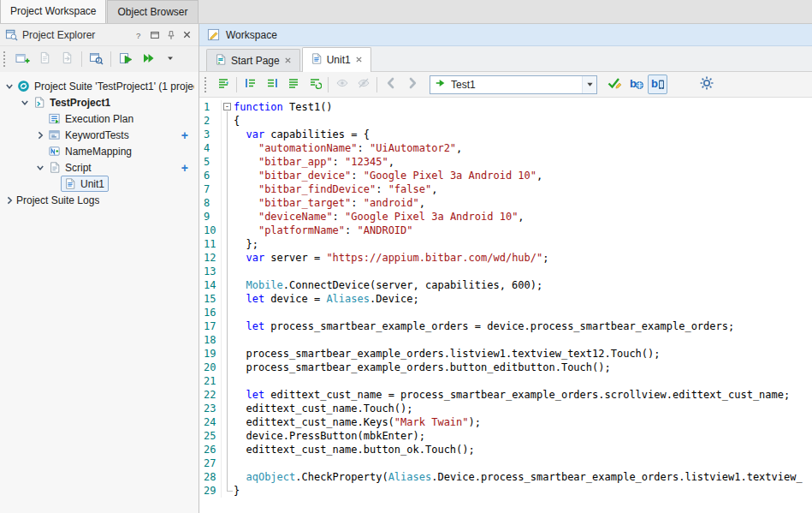  What do you see at coordinates (210, 422) in the screenshot?
I see `line-number: 24` at bounding box center [210, 422].